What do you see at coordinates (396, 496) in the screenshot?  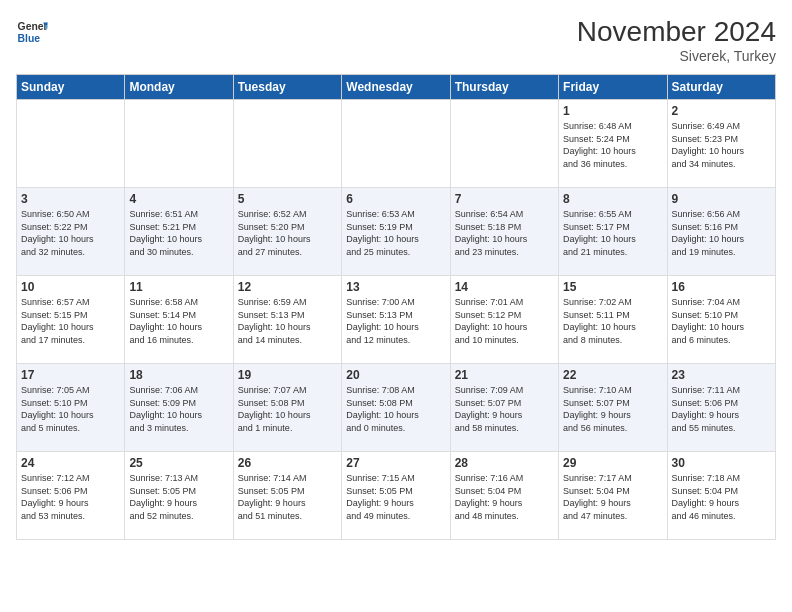 I see `calendar-row-5: 24Sunrise: 7:12 AM Sunset: 5:06 PM Dayli…` at bounding box center [396, 496].